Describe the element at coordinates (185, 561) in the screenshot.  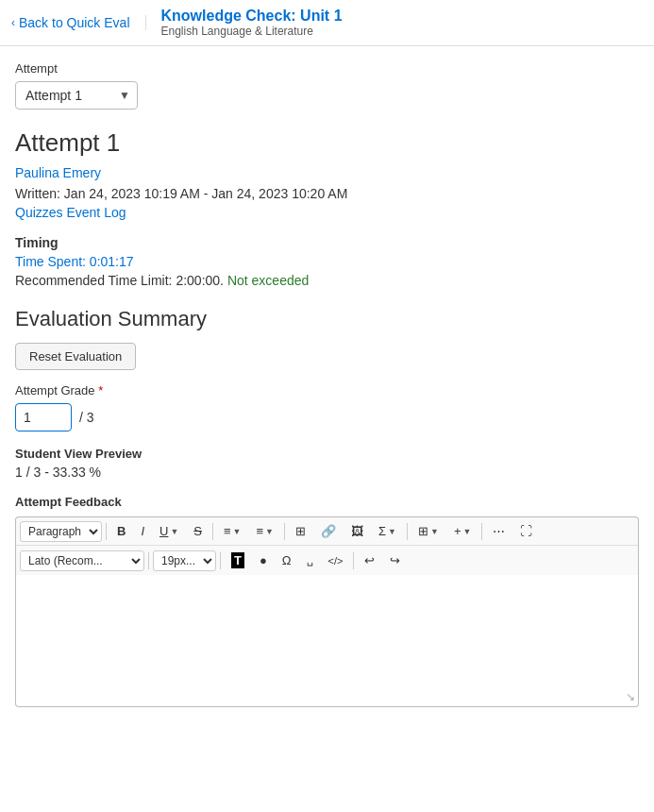
I see `font-size-select: 19px... 12px 14px 16px` at that location.